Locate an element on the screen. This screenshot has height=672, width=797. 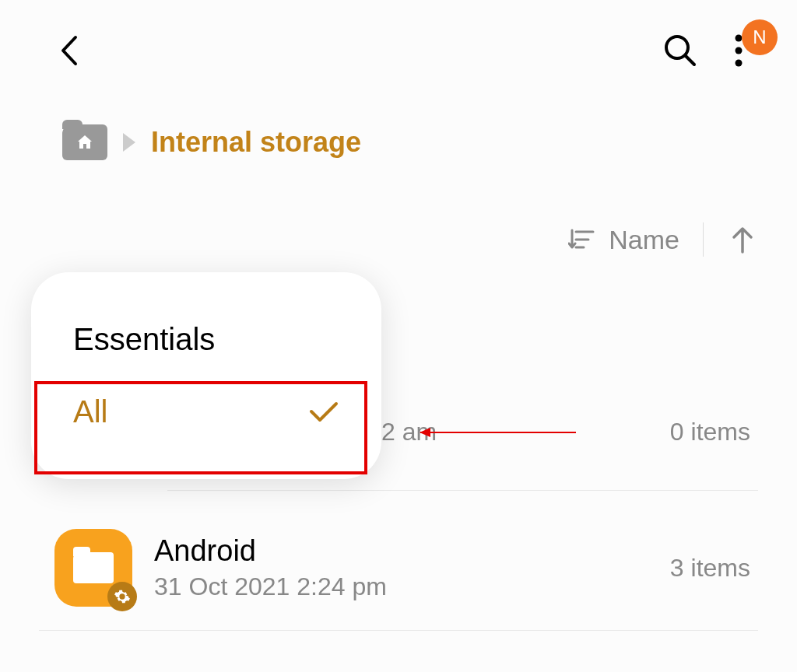
check-icon is located at coordinates (324, 412).